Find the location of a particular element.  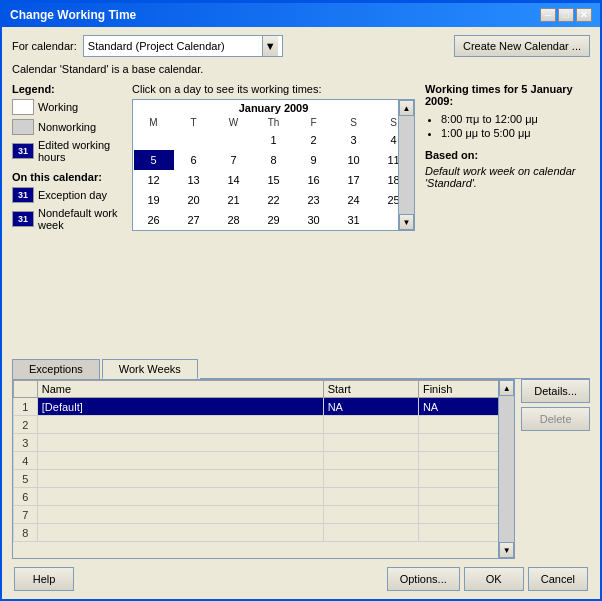

cal-cell-empty2 is located at coordinates (194, 140).